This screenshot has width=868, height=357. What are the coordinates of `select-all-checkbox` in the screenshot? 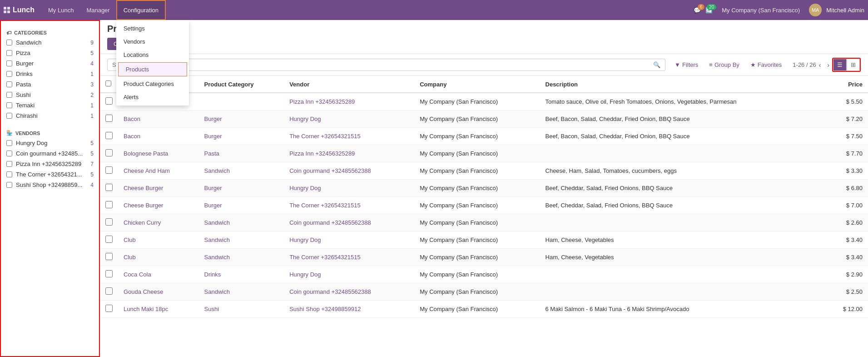 It's located at (108, 84).